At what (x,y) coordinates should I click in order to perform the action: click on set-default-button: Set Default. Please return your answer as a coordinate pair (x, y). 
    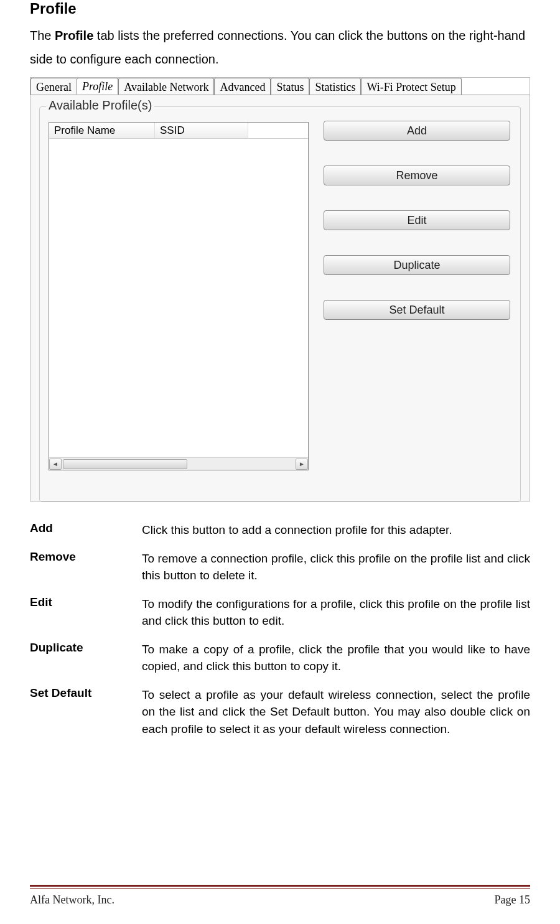
    Looking at the image, I should click on (417, 310).